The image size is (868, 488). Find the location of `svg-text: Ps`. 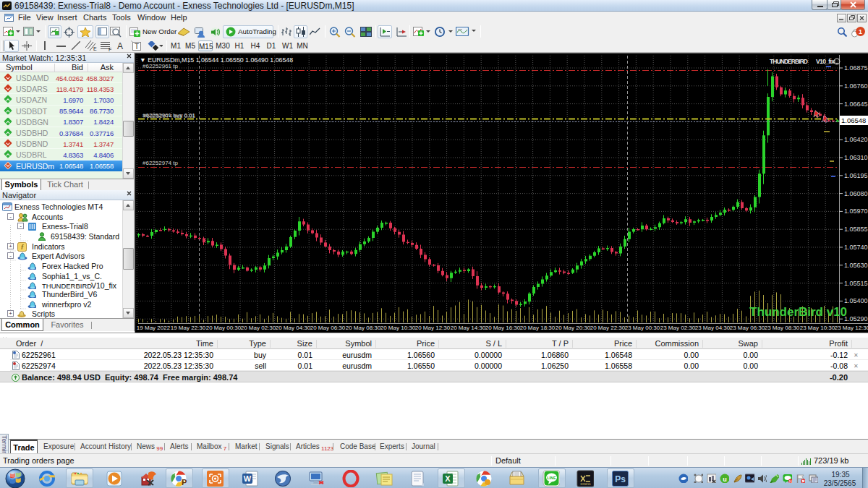

svg-text: Ps is located at coordinates (621, 479).